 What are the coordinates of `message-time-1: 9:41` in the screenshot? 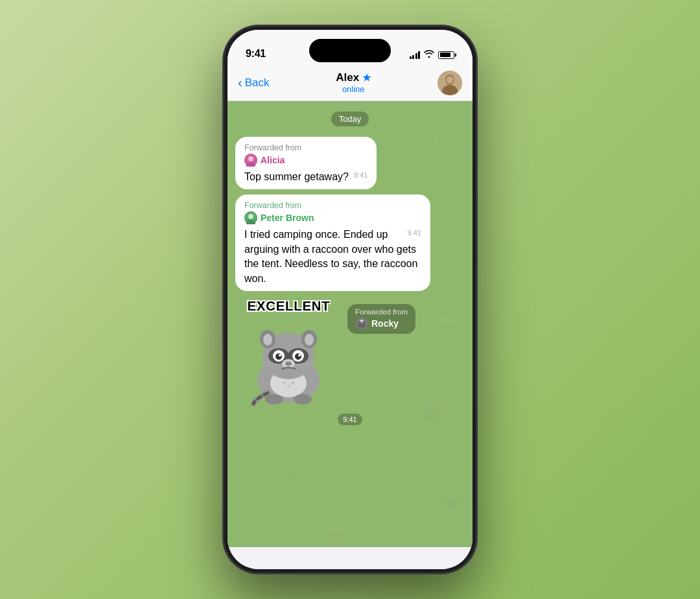 It's located at (360, 175).